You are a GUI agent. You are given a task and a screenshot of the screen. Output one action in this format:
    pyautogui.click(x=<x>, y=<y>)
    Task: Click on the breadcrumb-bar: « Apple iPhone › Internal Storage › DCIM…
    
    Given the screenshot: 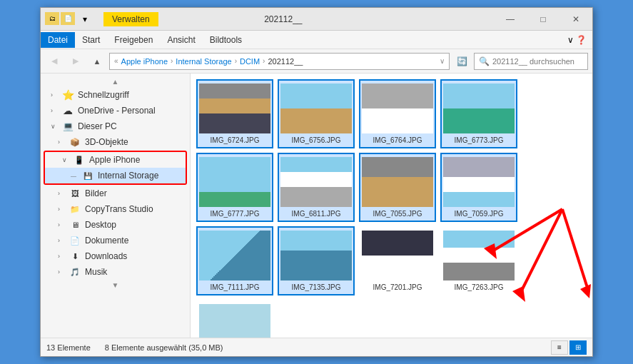 What is the action you would take?
    pyautogui.click(x=280, y=61)
    